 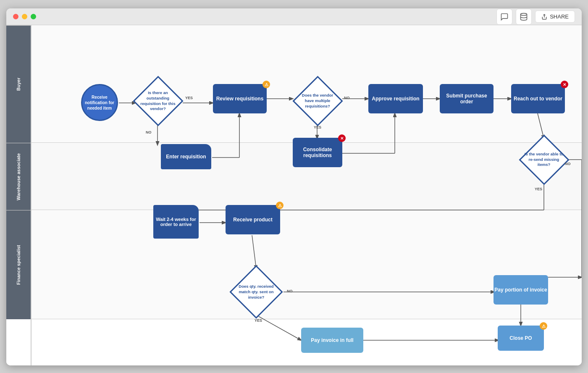 What do you see at coordinates (294, 17) in the screenshot?
I see `titlebar: SHARE` at bounding box center [294, 17].